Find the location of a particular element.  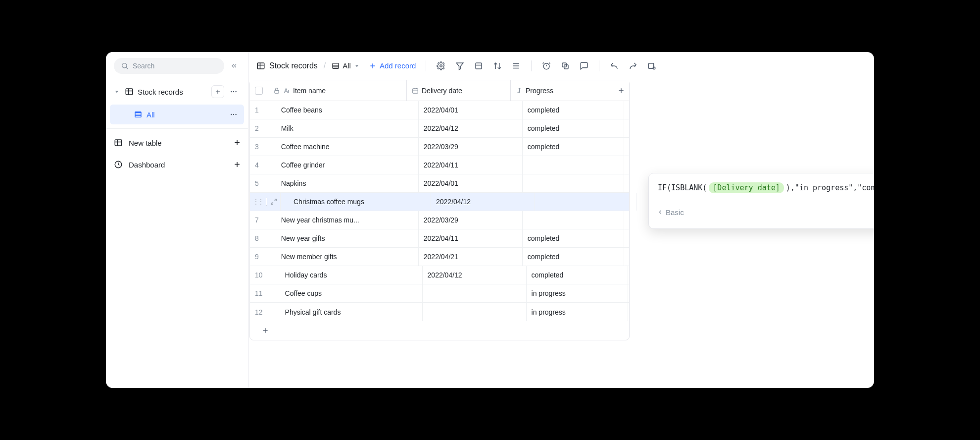

table-row: 10Holiday cards2022/04/12completed is located at coordinates (440, 275).